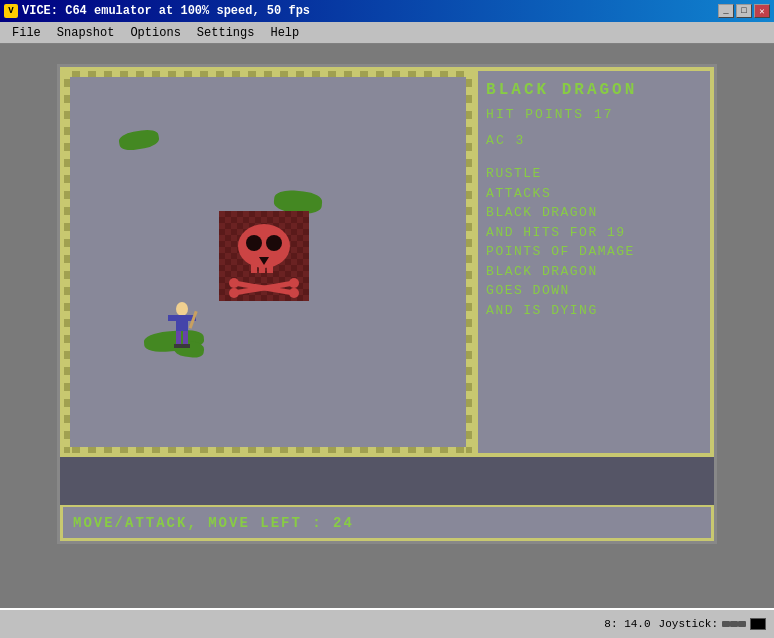 The width and height of the screenshot is (774, 638). Describe the element at coordinates (387, 623) in the screenshot. I see `taskbar: 8: 14.0 Joystick:` at that location.